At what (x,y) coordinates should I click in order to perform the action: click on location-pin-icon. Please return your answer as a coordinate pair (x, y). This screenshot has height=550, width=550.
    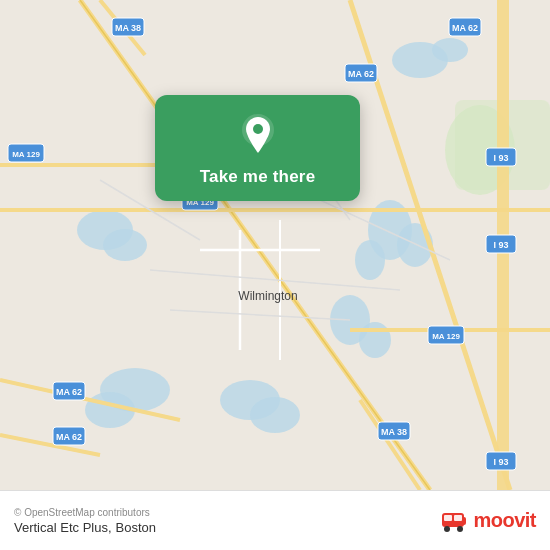
    Looking at the image, I should click on (258, 135).